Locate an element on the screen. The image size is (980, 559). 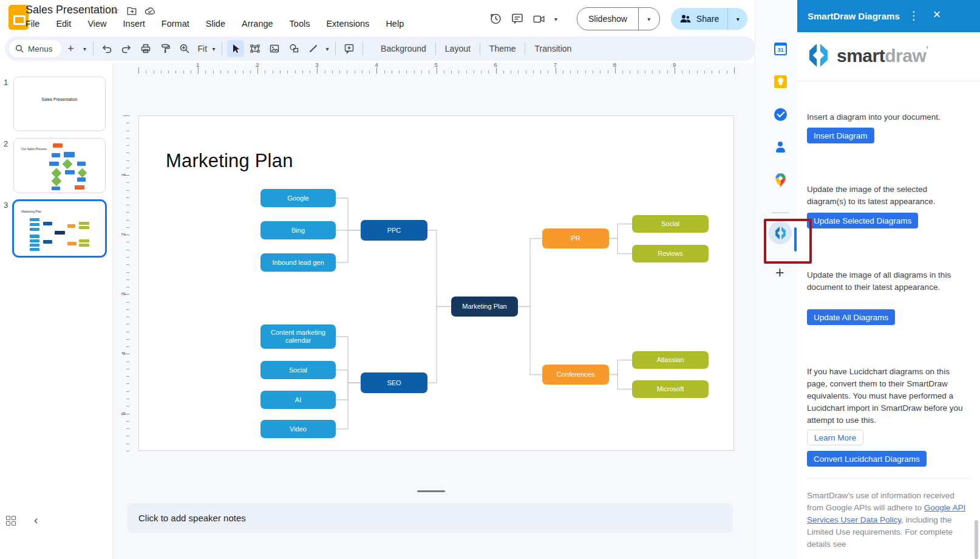
menu-slide: Slide is located at coordinates (216, 24).